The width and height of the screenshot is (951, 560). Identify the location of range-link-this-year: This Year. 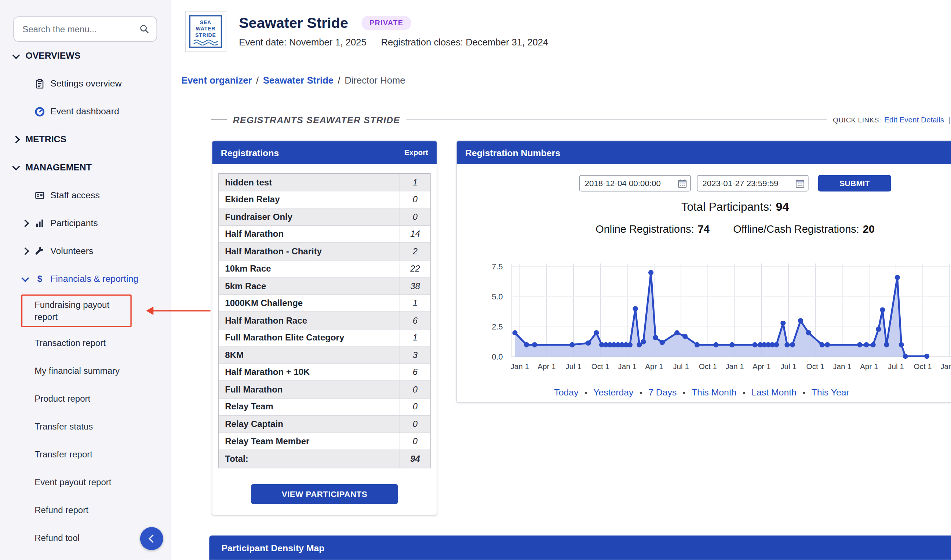
(830, 392).